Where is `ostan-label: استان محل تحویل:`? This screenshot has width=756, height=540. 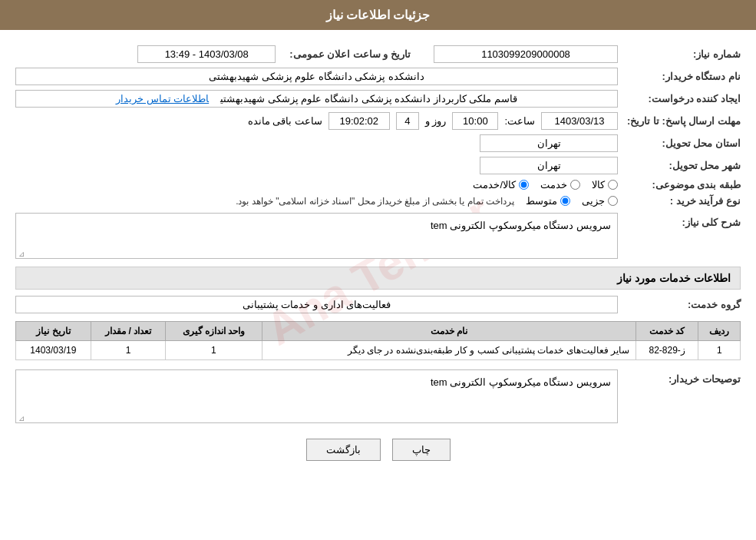 ostan-label: استان محل تحویل: is located at coordinates (679, 143).